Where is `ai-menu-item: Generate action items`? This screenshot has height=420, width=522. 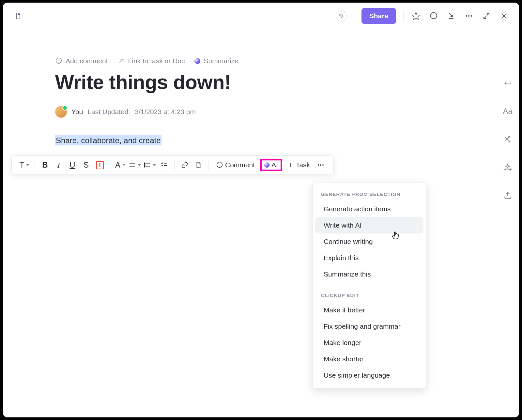 ai-menu-item: Generate action items is located at coordinates (369, 209).